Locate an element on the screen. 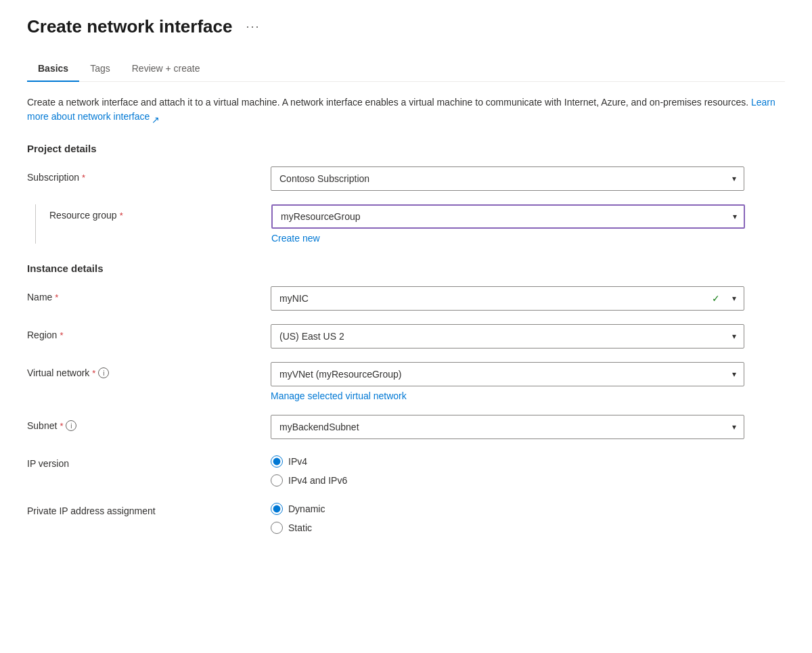 The height and width of the screenshot is (653, 812). dynamic-label: Dynamic is located at coordinates (307, 509).